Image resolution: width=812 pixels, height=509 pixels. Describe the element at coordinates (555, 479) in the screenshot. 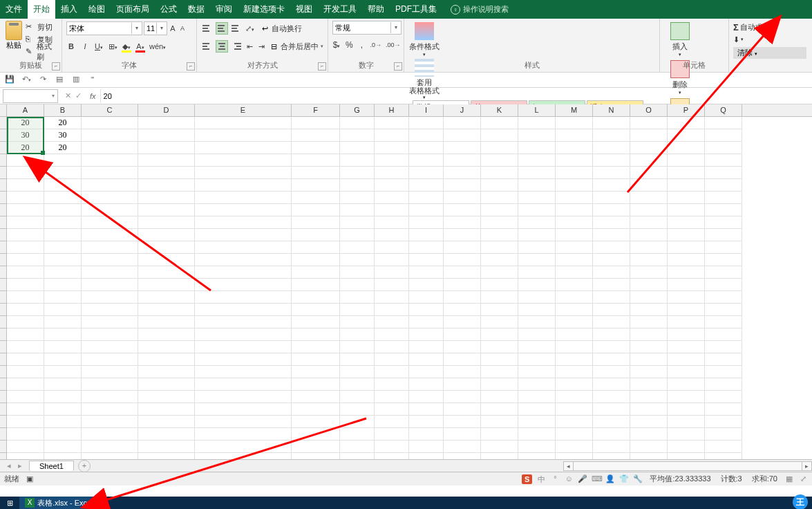

I see `tray-icon: °` at that location.